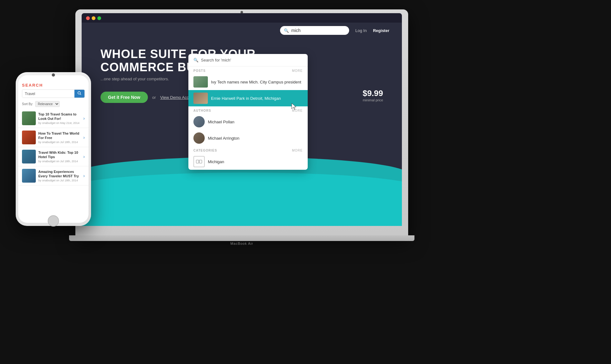  Describe the element at coordinates (53, 94) in the screenshot. I see `app-search-bar` at that location.